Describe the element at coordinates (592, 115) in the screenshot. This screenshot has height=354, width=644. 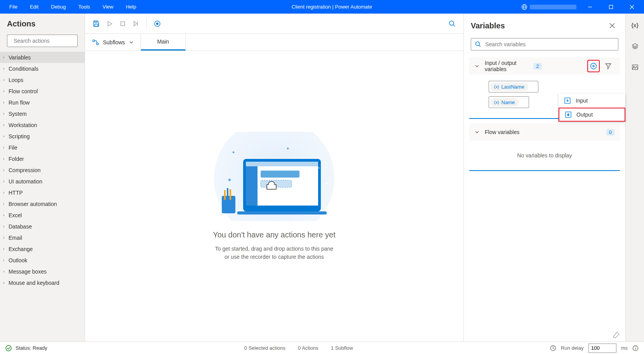
I see `popup-output-option: Output` at that location.